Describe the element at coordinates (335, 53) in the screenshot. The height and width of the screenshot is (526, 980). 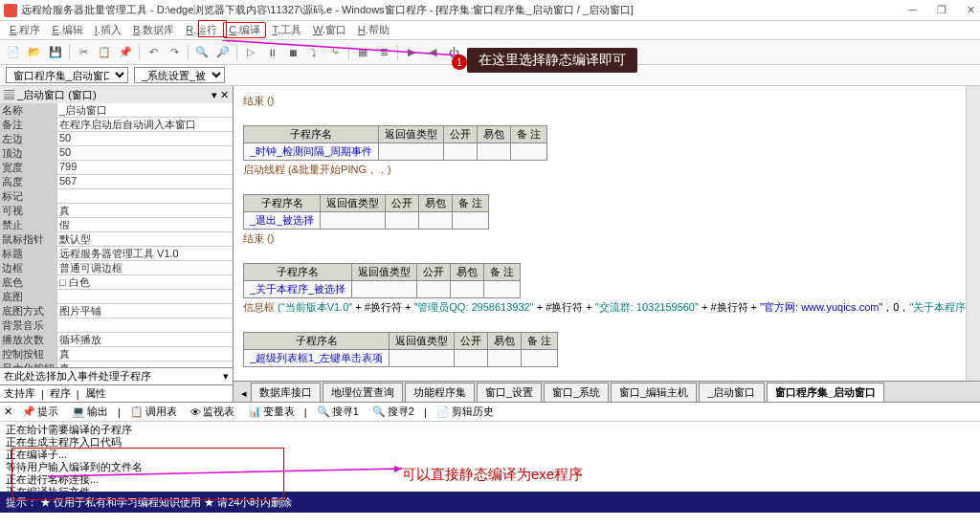
I see `stepover-icon: ⤷` at that location.